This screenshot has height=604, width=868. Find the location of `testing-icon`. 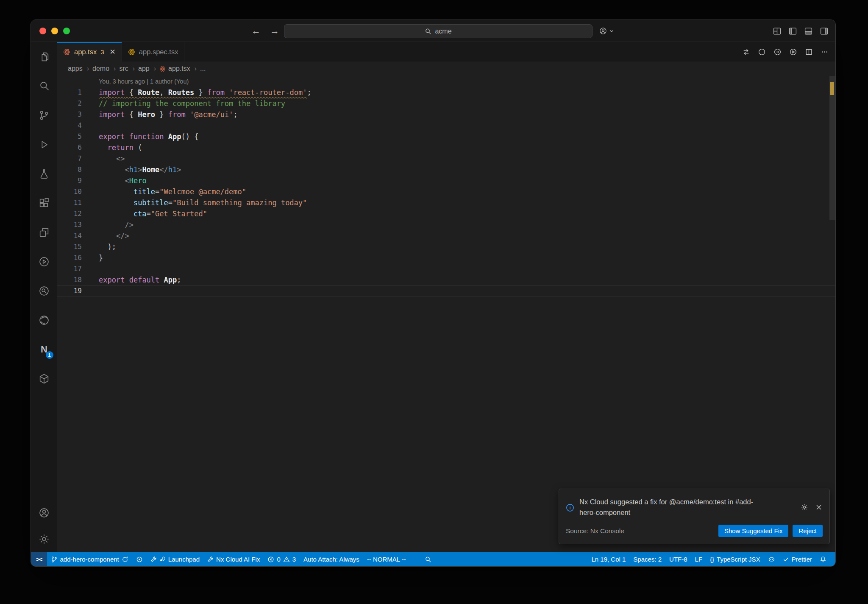

testing-icon is located at coordinates (44, 174).